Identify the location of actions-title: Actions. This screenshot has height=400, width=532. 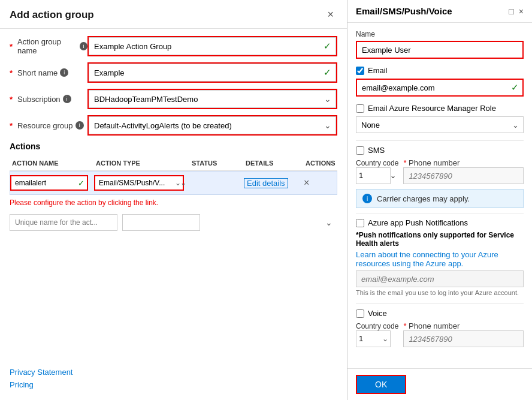
(174, 146).